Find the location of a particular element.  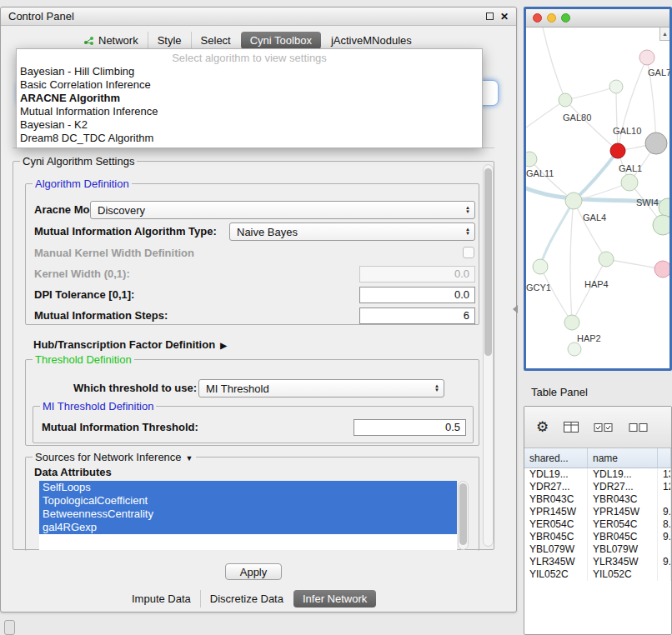

zoom-traffic-light-icon is located at coordinates (565, 18).